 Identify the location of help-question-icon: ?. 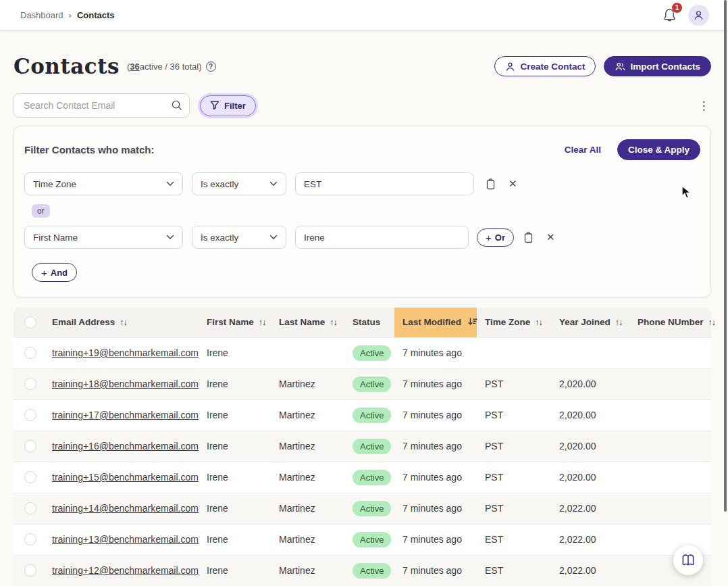
(211, 66).